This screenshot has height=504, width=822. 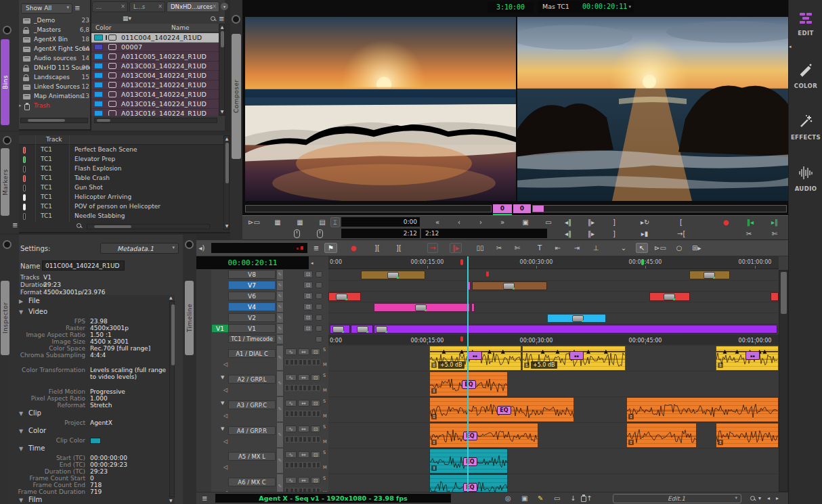 What do you see at coordinates (20, 106) in the screenshot?
I see `expand-caret-icon: ▸` at bounding box center [20, 106].